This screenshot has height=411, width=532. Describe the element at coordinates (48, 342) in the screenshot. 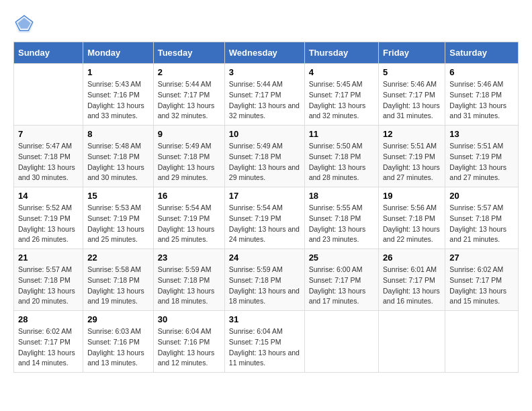

I see `day-cell: 28Sunrise: 6:02 AMSunset: 7:17 PMDayligh…` at that location.